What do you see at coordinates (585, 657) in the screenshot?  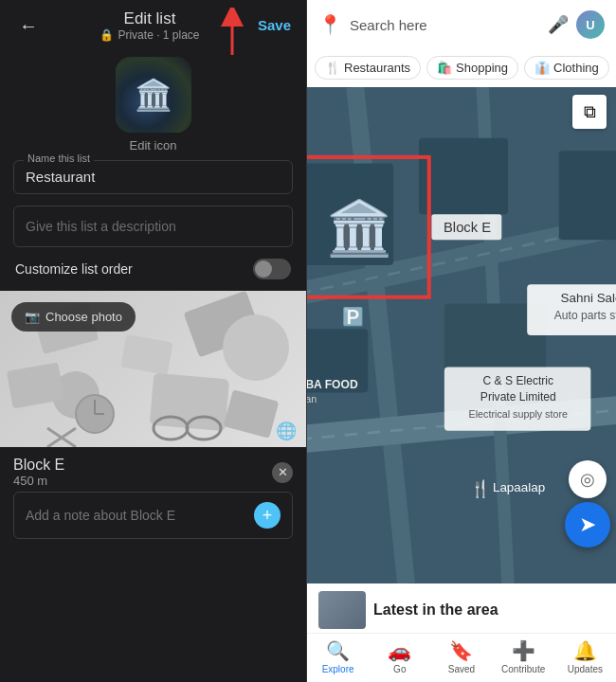 I see `nav-updates: 🔔 Updates` at bounding box center [585, 657].